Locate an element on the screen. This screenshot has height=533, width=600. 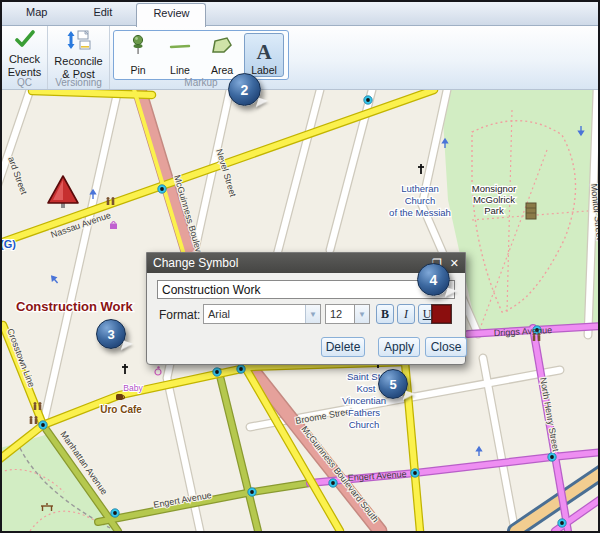
dialog-title: Change Symbol is located at coordinates (196, 263).